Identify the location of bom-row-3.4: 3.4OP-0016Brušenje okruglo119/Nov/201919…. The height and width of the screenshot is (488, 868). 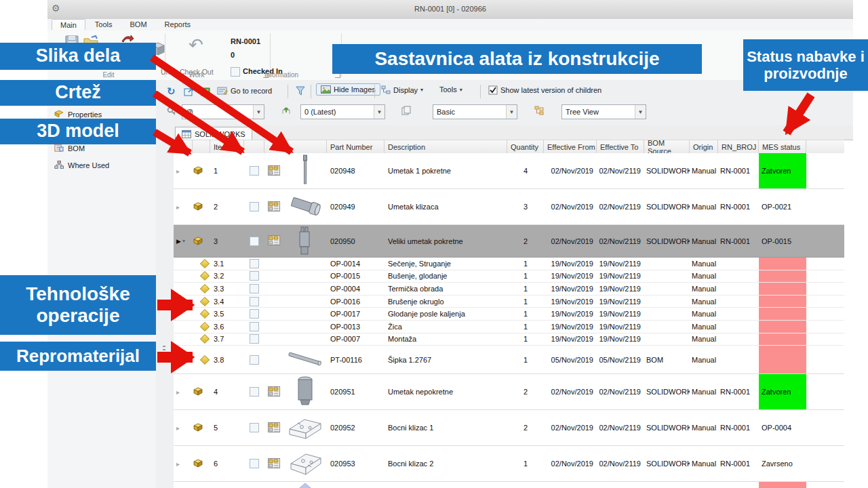
(509, 302).